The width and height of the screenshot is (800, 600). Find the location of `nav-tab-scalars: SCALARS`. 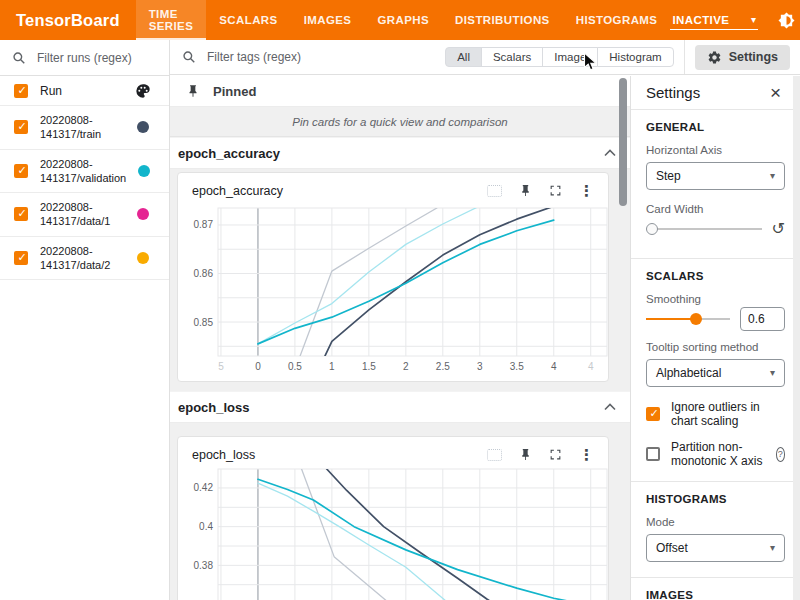

nav-tab-scalars: SCALARS is located at coordinates (248, 20).